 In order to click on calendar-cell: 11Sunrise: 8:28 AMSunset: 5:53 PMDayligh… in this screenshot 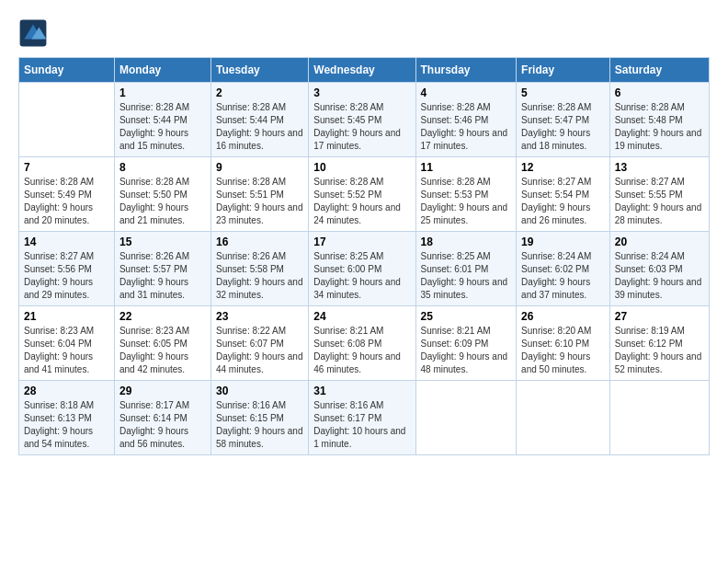, I will do `click(466, 195)`.